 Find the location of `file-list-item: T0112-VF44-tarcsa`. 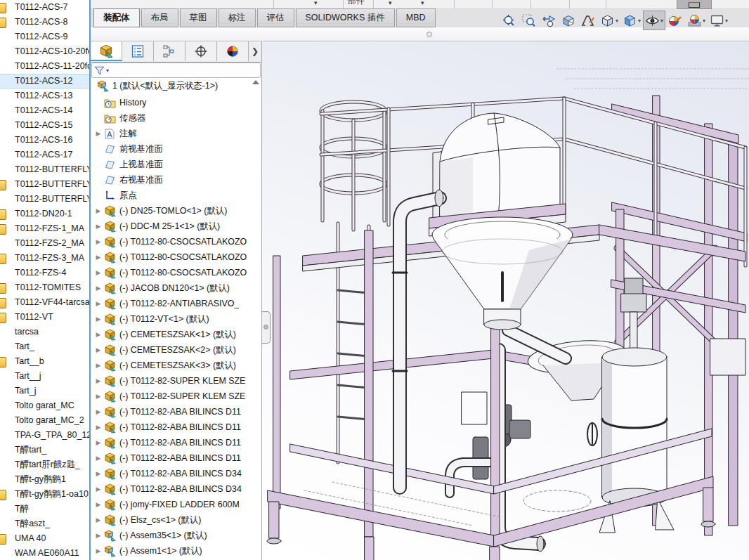

file-list-item: T0112-VF44-tarcsa is located at coordinates (45, 302).